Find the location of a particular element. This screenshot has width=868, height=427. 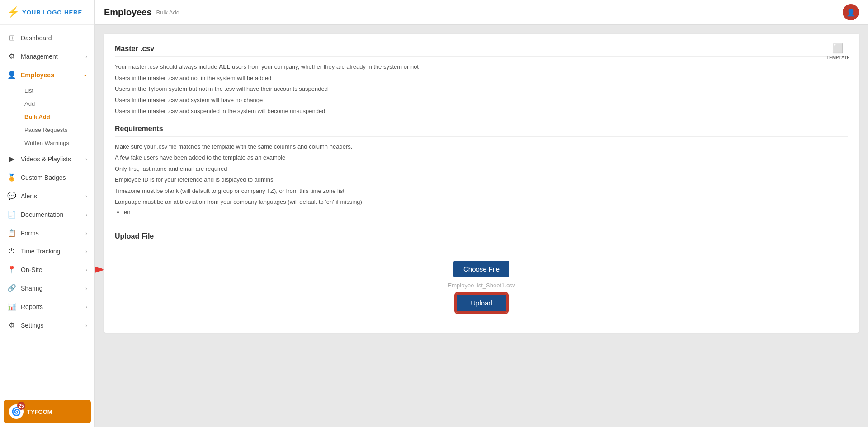

sidebar-item-time-tracking: ⏱ Time Tracking › is located at coordinates (47, 251).